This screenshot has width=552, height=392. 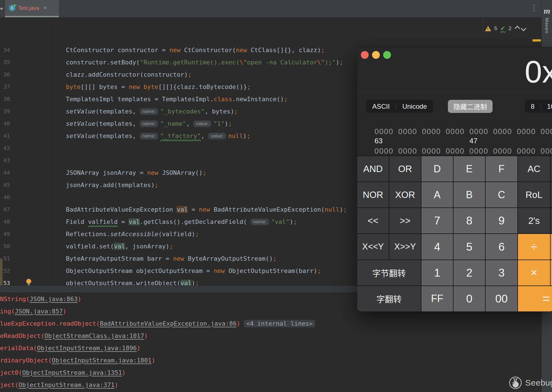 What do you see at coordinates (547, 26) in the screenshot?
I see `maven-tool-window-button: Maven` at bounding box center [547, 26].